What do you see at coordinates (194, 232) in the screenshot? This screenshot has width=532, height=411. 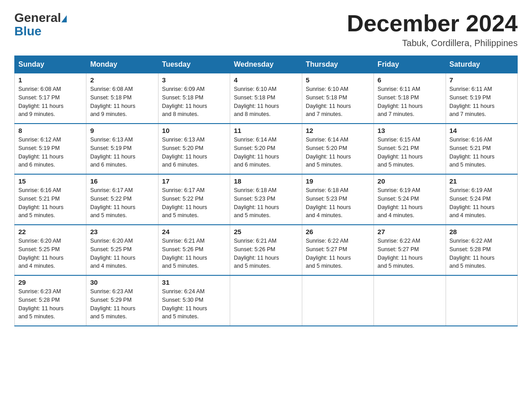 I see `day-number: 24` at bounding box center [194, 232].